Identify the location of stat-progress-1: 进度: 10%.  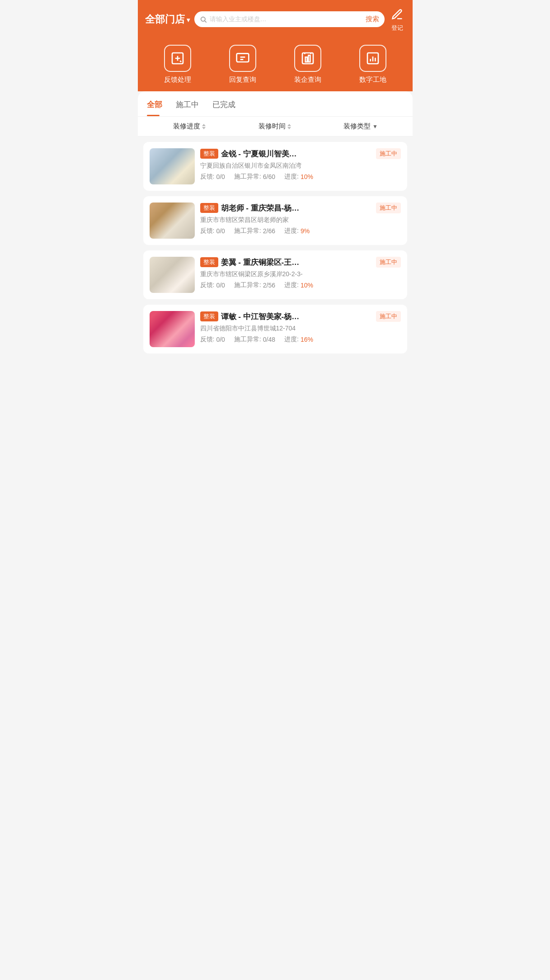
(299, 177).